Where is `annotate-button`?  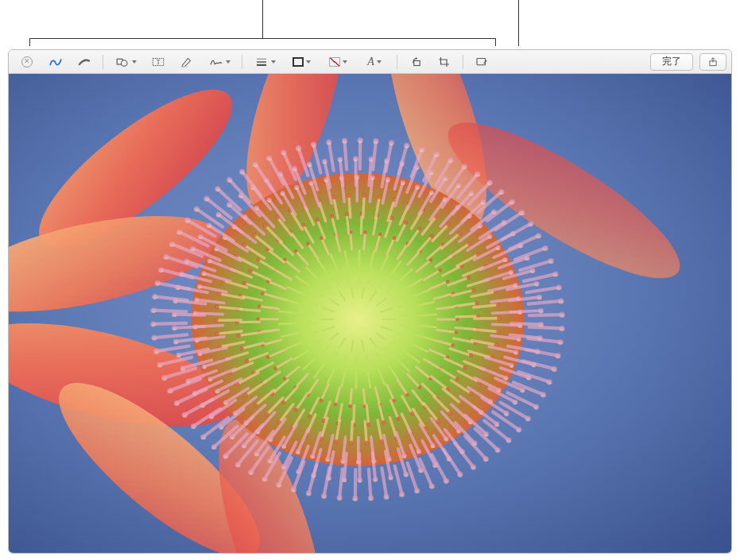 annotate-button is located at coordinates (482, 62).